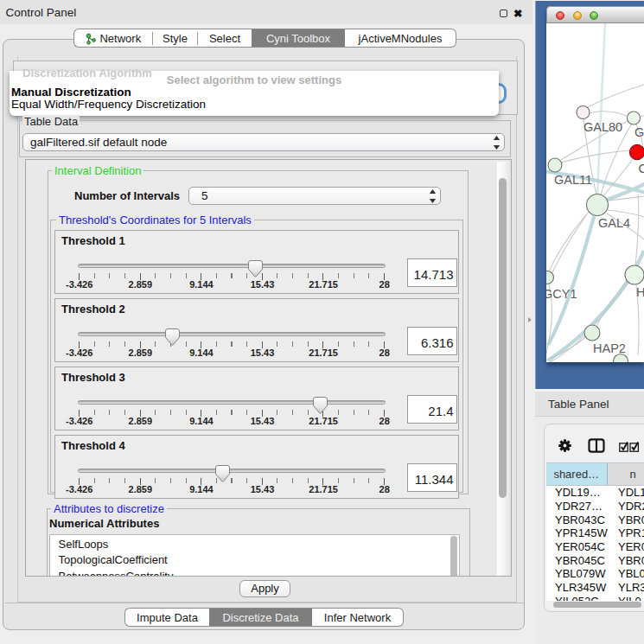  What do you see at coordinates (641, 169) in the screenshot?
I see `svg-text: CY` at bounding box center [641, 169].